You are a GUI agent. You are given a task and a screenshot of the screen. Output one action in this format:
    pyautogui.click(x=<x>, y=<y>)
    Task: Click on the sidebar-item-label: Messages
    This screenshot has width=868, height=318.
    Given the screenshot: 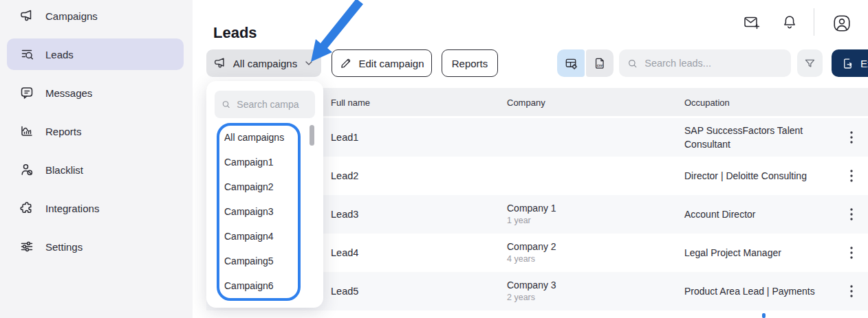 What is the action you would take?
    pyautogui.click(x=69, y=93)
    